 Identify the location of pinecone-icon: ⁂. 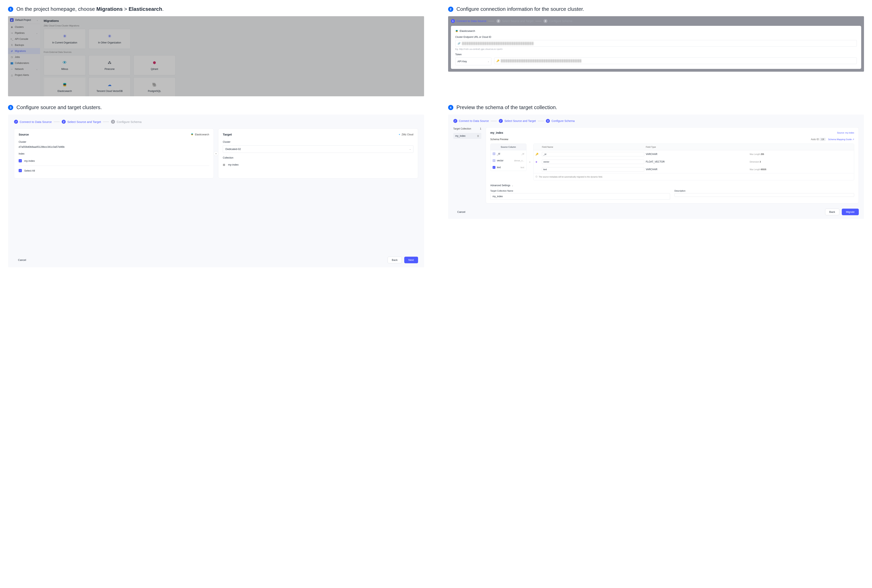
(110, 63).